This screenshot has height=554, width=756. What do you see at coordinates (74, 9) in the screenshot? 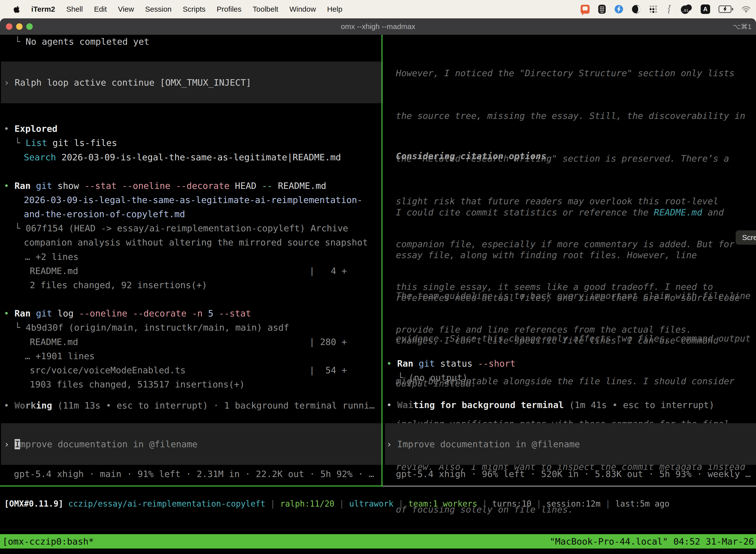
I see `menu-shell: Shell` at bounding box center [74, 9].